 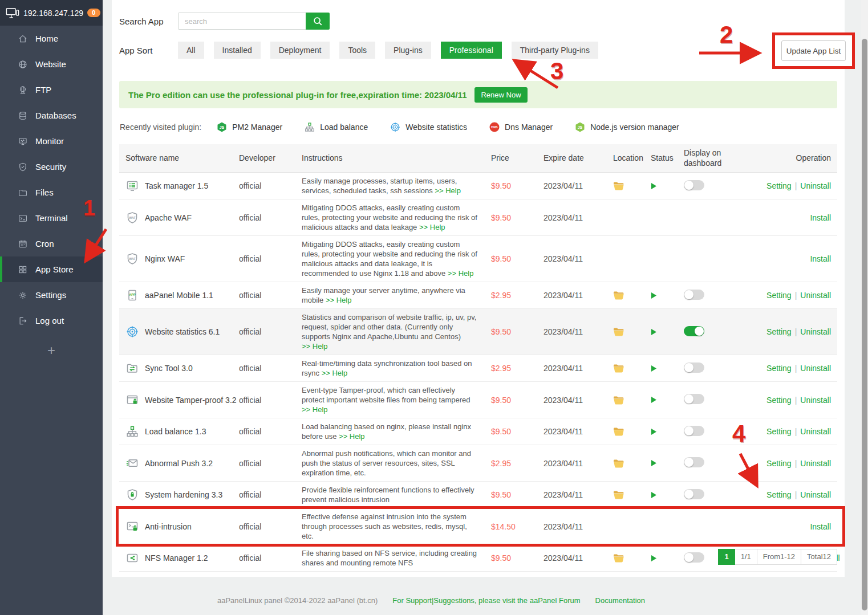 What do you see at coordinates (632, 368) in the screenshot?
I see `location-cell` at bounding box center [632, 368].